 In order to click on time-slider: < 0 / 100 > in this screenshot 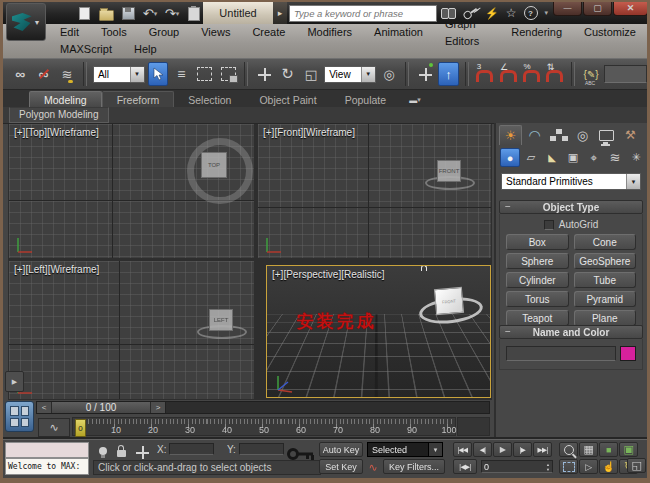, I will do `click(263, 408)`.